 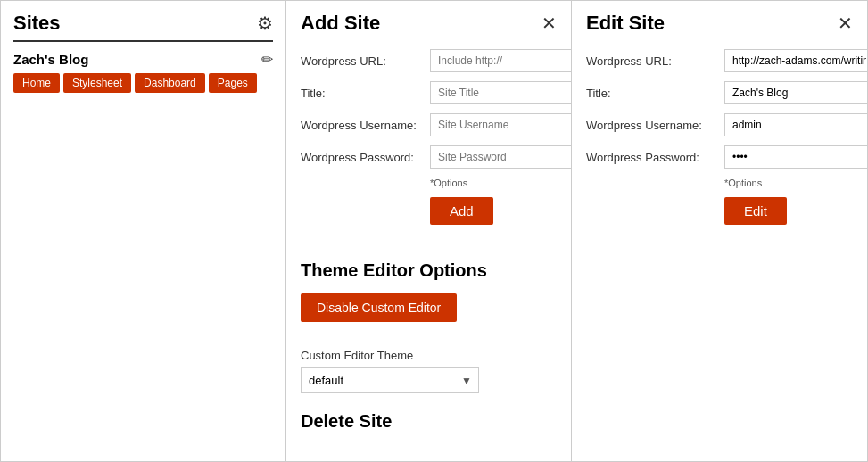 I want to click on site-tabs: Home Stylesheet Dashboard Pages, so click(x=143, y=83).